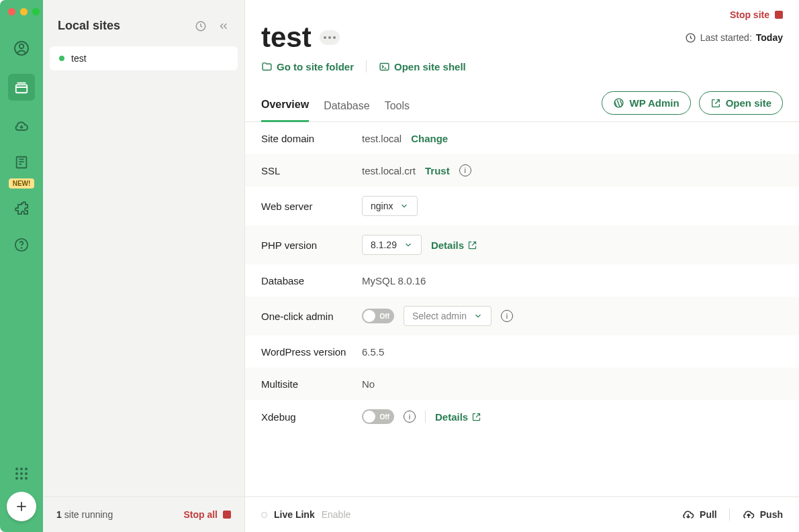 This screenshot has width=799, height=532. What do you see at coordinates (21, 474) in the screenshot?
I see `rail-apps-button` at bounding box center [21, 474].